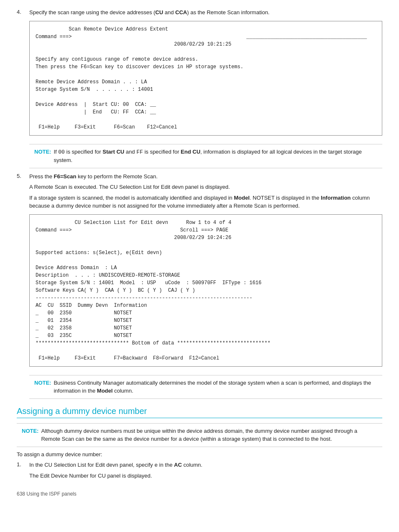  What do you see at coordinates (206, 177) in the screenshot?
I see `step-5-para1: Press the F6=Scan key to perform the Rem…` at bounding box center [206, 177].